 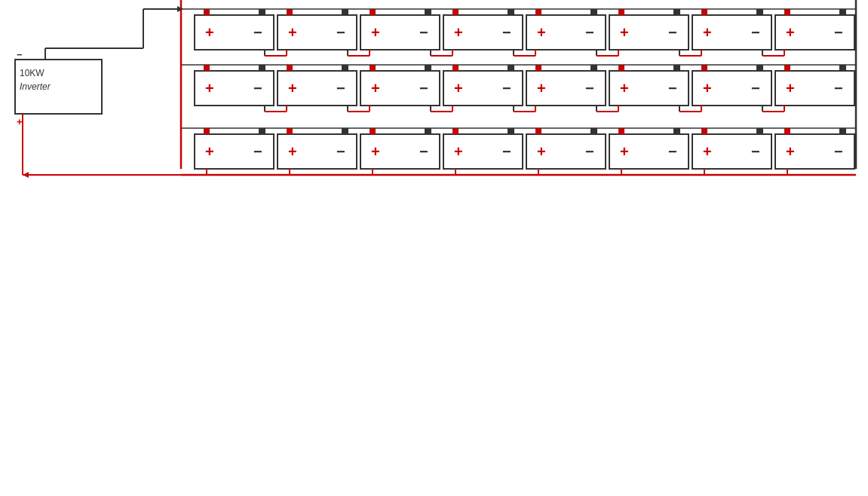 I want to click on inverter-label-line2: Inverter, so click(x=35, y=87).